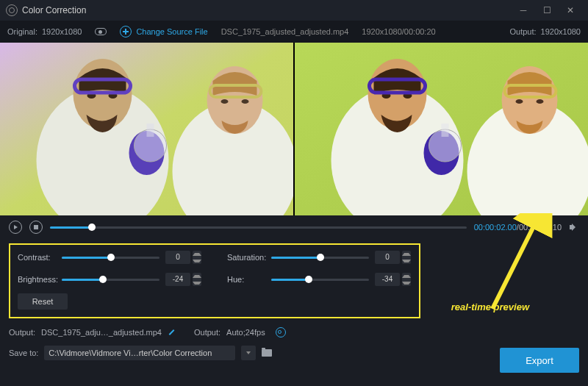  Describe the element at coordinates (406, 279) in the screenshot. I see `hue-stepper` at that location.